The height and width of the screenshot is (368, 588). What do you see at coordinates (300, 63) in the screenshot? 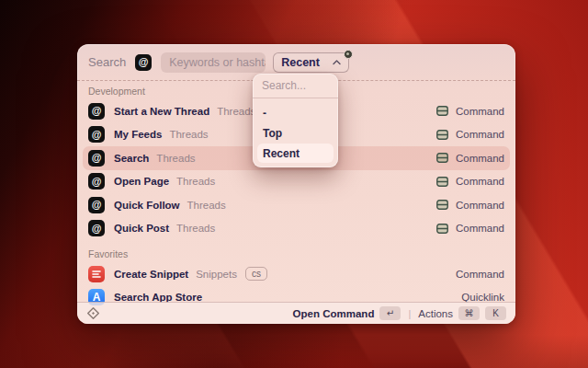
I see `filter-selected-label: Recent` at bounding box center [300, 63].